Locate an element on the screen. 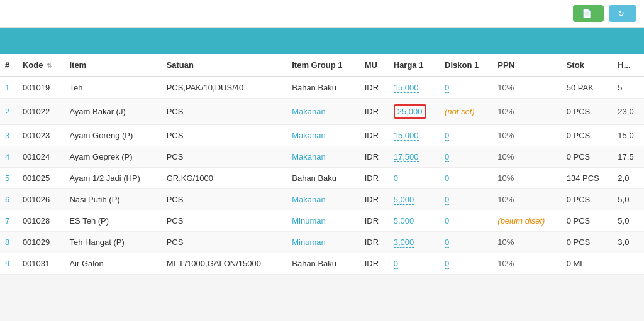 The width and height of the screenshot is (644, 321). cell-kode: 001026 is located at coordinates (42, 200).